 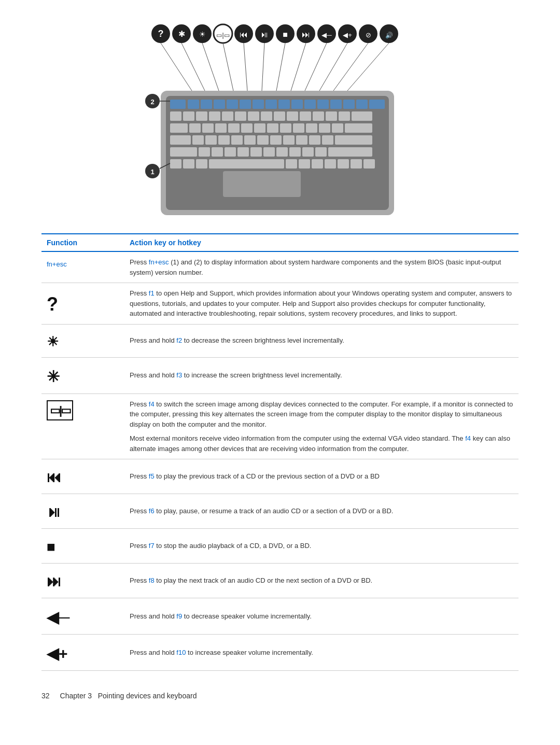 I want to click on func-f4: ▭|▭, so click(x=83, y=426).